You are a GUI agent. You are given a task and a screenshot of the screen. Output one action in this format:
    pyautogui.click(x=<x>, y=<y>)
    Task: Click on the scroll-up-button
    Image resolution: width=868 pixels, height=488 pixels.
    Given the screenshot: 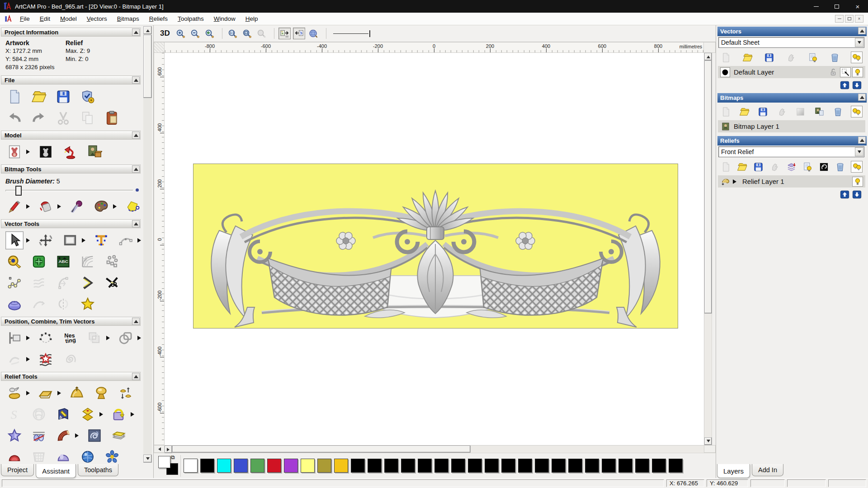 What is the action you would take?
    pyautogui.click(x=708, y=57)
    